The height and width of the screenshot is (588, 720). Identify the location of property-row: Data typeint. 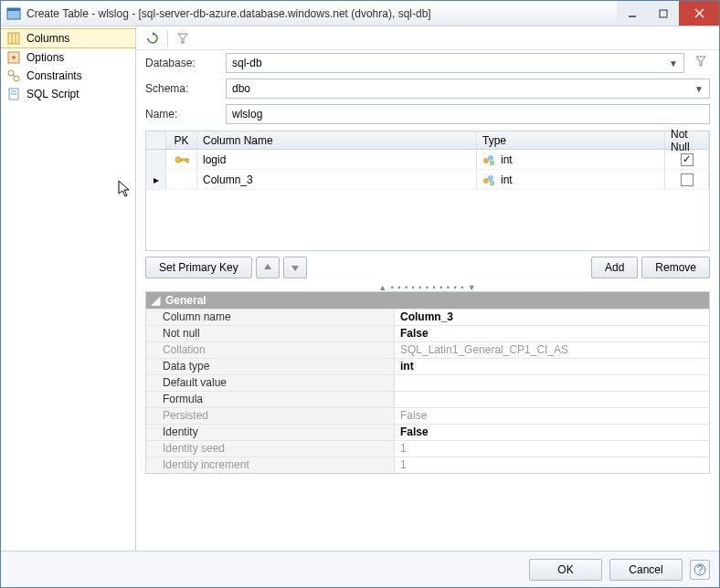
(428, 366).